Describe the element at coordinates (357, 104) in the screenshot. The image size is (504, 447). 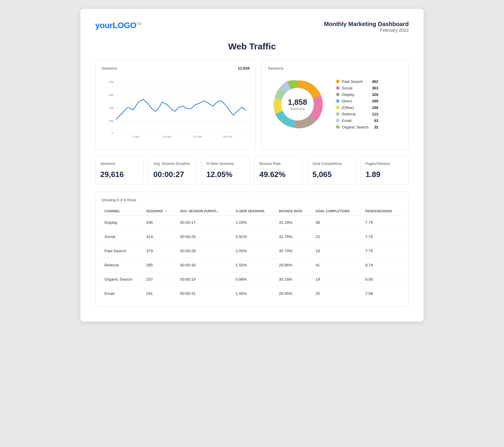
I see `donut-legend: Paid Search 462 Social 363 Display 328 D…` at that location.